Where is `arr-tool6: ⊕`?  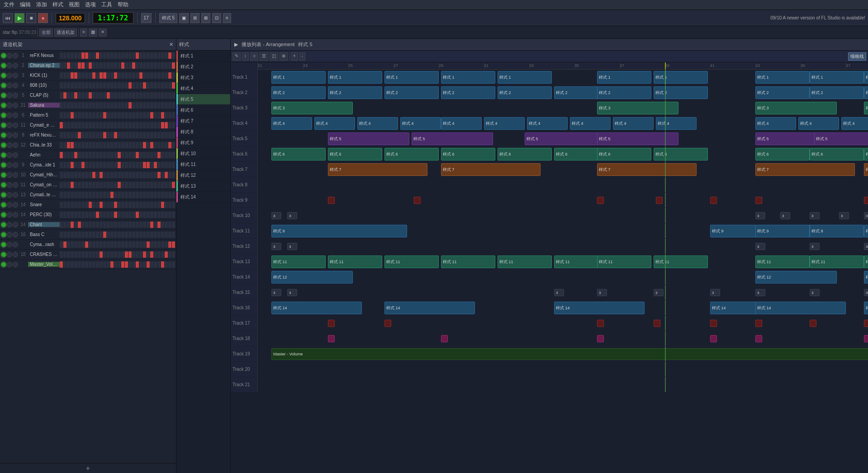 arr-tool6: ⊕ is located at coordinates (284, 57).